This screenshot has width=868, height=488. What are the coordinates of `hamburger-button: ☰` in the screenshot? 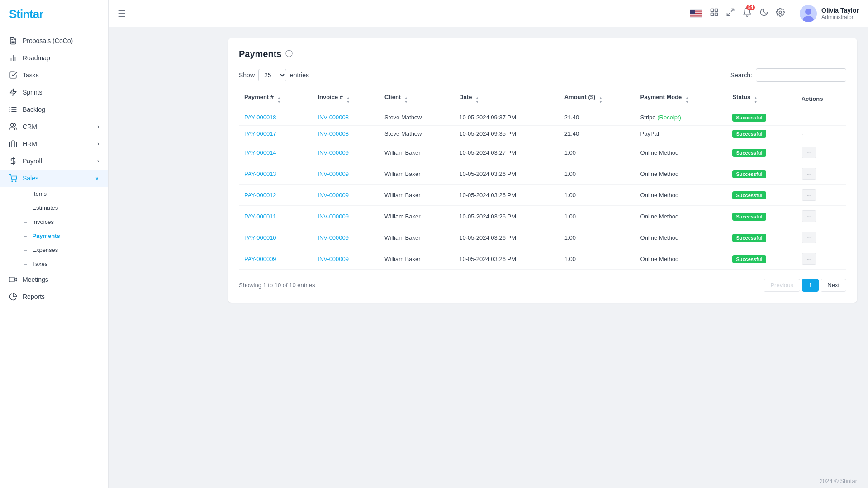 It's located at (122, 14).